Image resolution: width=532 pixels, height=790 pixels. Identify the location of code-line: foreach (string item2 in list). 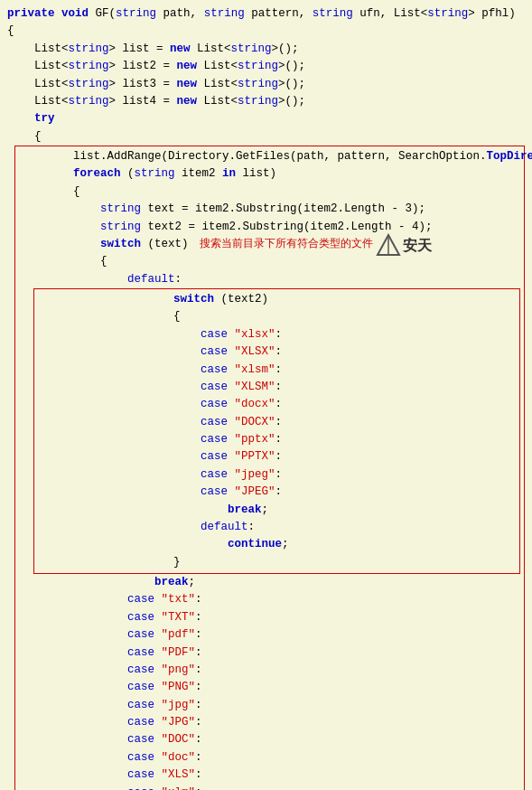
(269, 174).